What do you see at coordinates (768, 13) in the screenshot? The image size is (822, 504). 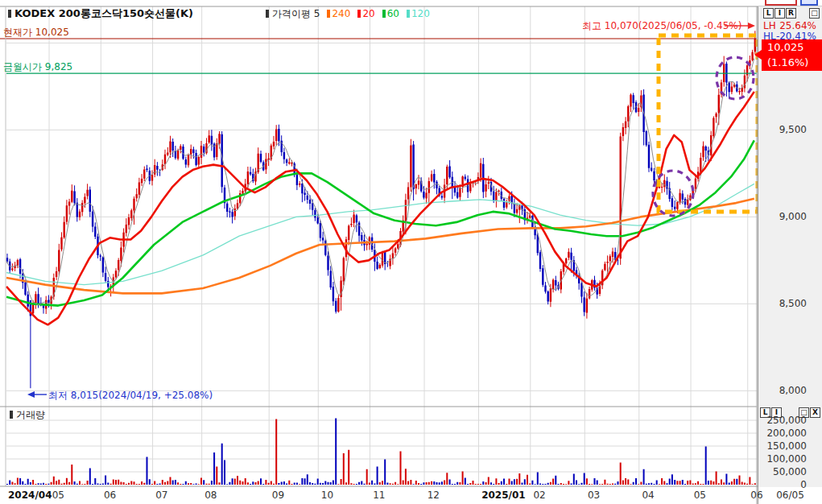 I see `price-panel-l-button: L` at bounding box center [768, 13].